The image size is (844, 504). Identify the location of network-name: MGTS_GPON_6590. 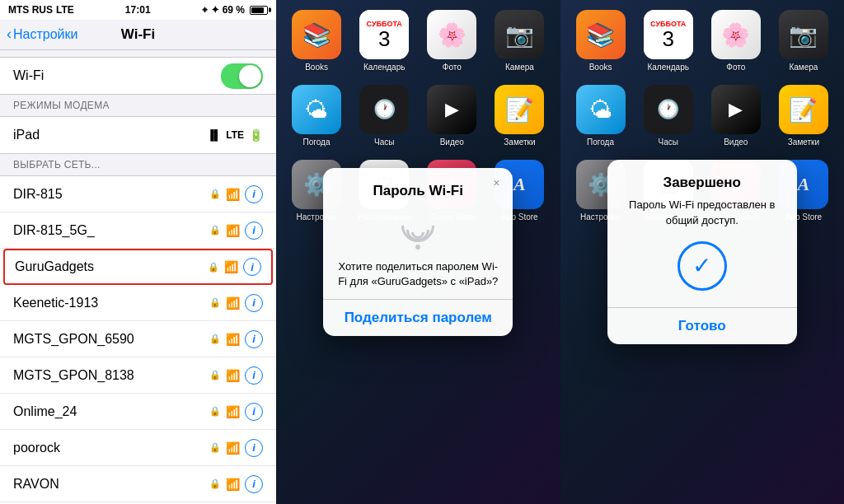
(74, 339).